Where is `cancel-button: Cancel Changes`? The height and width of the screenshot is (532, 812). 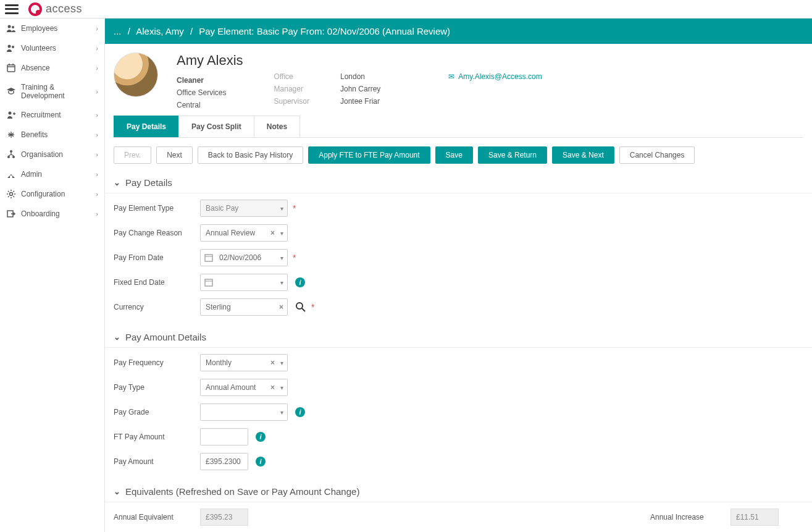 cancel-button: Cancel Changes is located at coordinates (657, 155).